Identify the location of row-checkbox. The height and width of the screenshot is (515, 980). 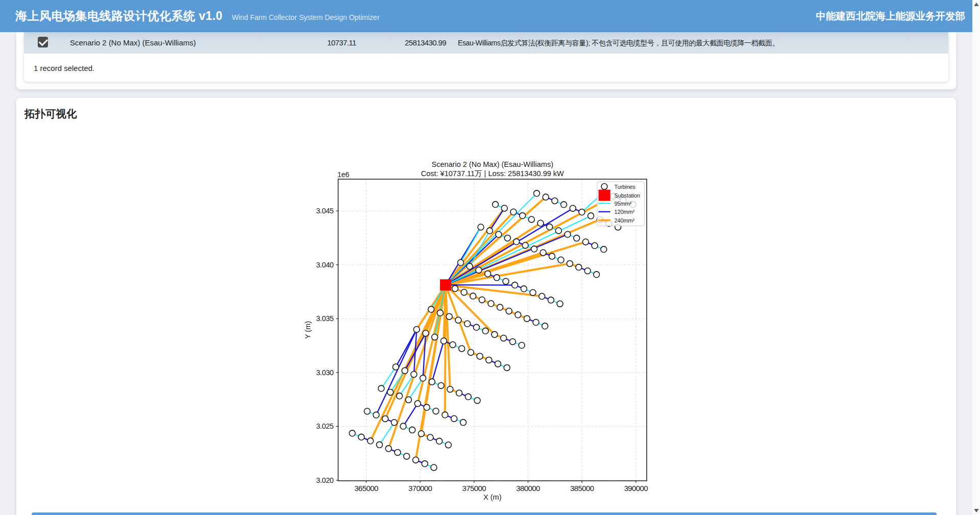
(43, 42).